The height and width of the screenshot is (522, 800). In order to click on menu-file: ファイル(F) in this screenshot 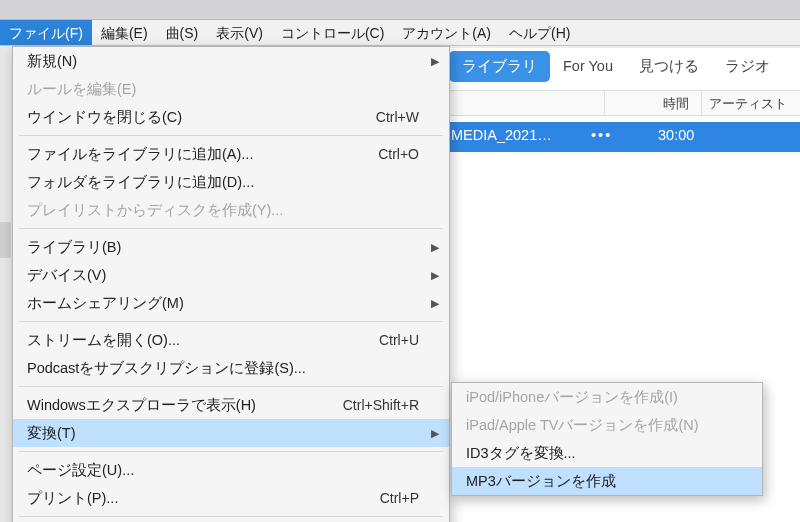, I will do `click(46, 32)`.